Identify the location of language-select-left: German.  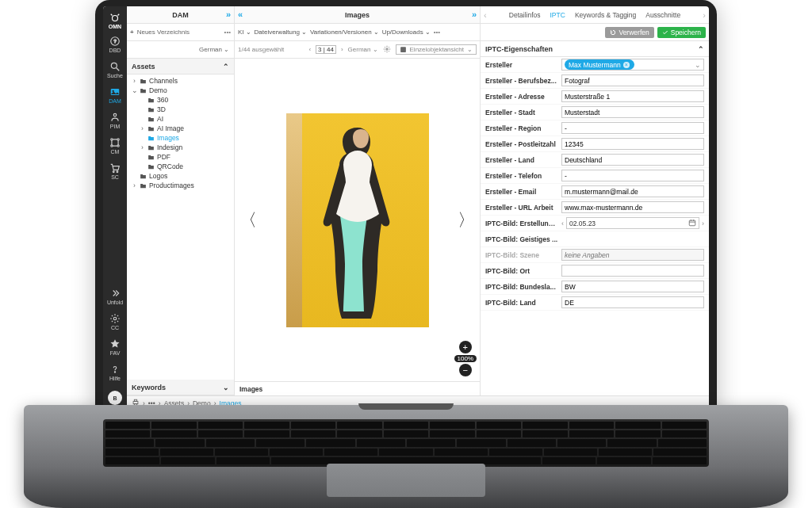
(211, 49).